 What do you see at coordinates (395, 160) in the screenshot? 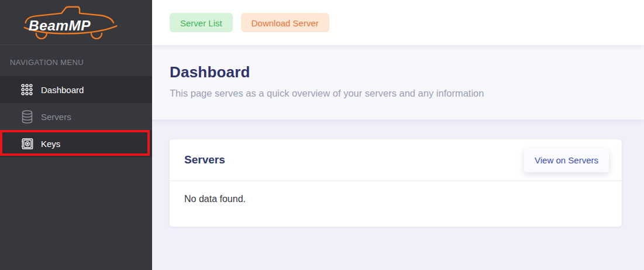
I see `servers-card-header: Servers View on Servers` at bounding box center [395, 160].